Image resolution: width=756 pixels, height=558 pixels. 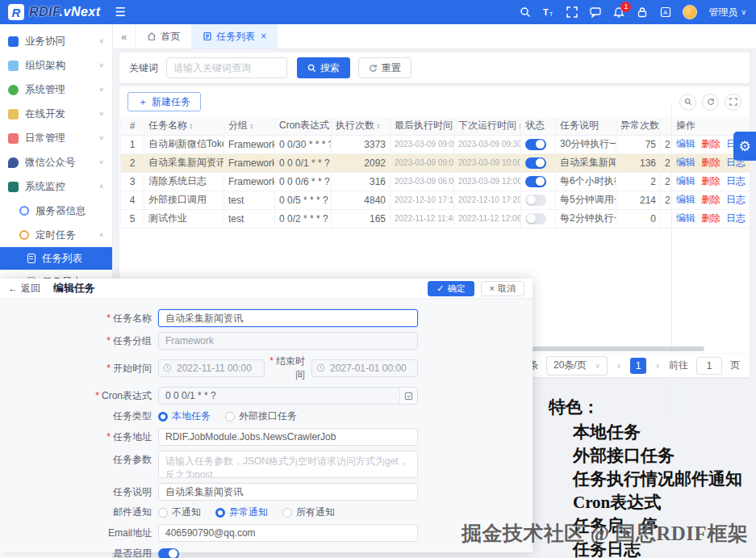 I want to click on table-row: 5 测试作业 test 0 0/2 * * * ? 165 2022-11-12…, so click(x=436, y=218).